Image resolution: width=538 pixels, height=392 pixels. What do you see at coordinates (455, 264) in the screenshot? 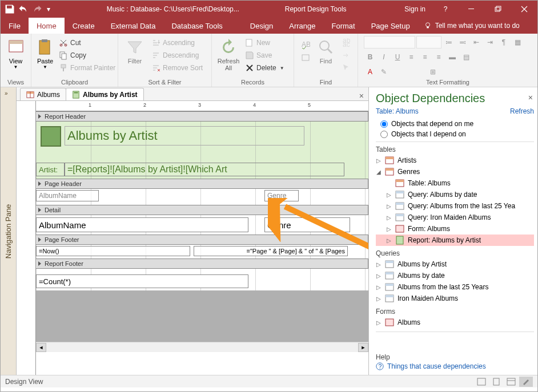
I see `tree-item-q-albums-by-artist: ▷Albums by Artist` at bounding box center [455, 264].